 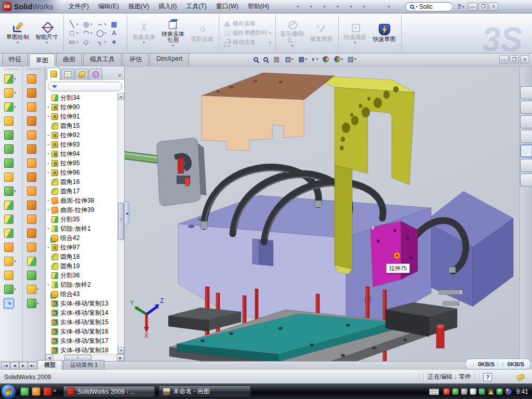 I want to click on tab-nav-button: ◀, so click(x=15, y=366).